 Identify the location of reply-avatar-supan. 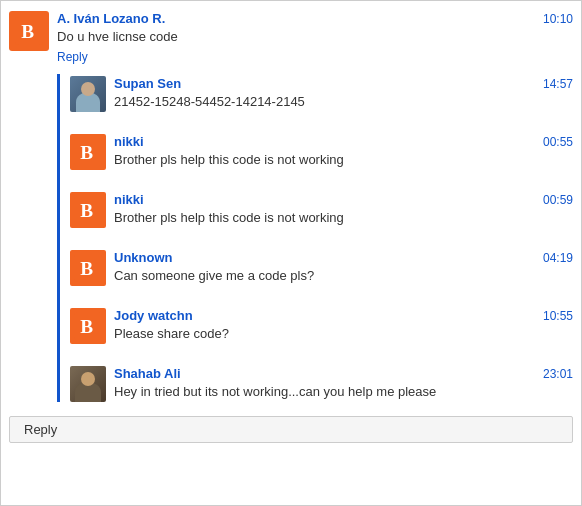
(88, 94).